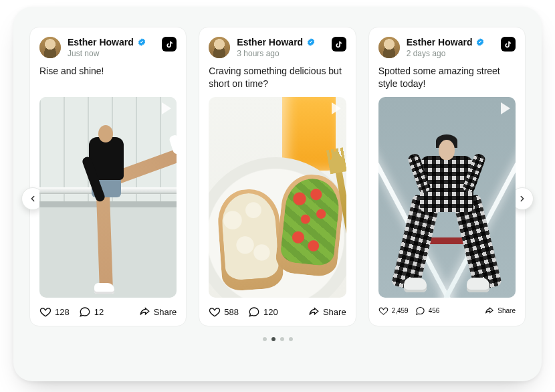  What do you see at coordinates (276, 47) in the screenshot?
I see `author-block: Esther Howard 3 hours ago` at bounding box center [276, 47].